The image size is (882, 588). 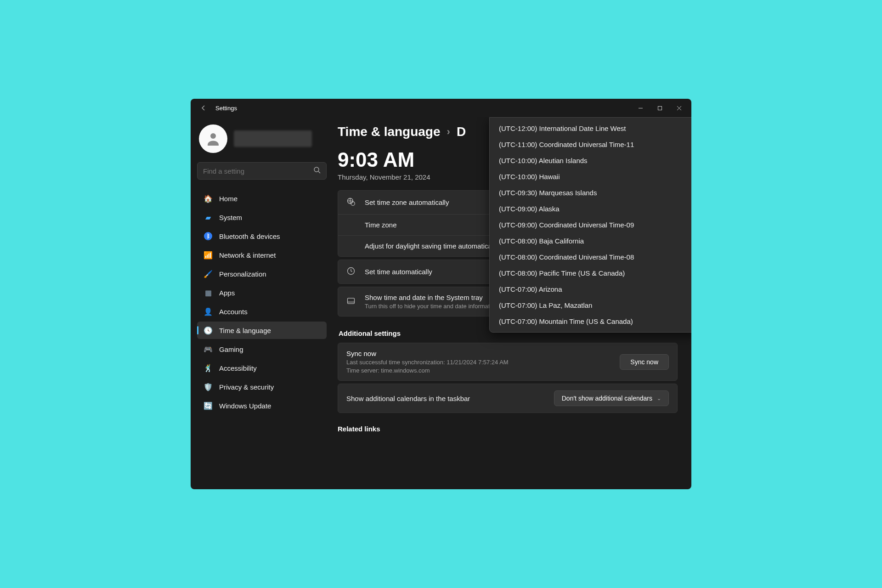 What do you see at coordinates (461, 132) in the screenshot?
I see `breadcrumb-current: D` at bounding box center [461, 132].